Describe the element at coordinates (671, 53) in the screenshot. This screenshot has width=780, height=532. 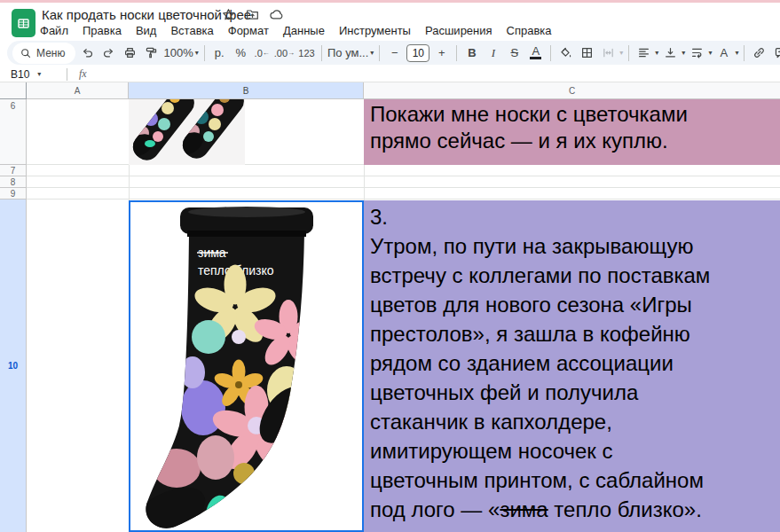
I see `align-bottom-icon` at that location.